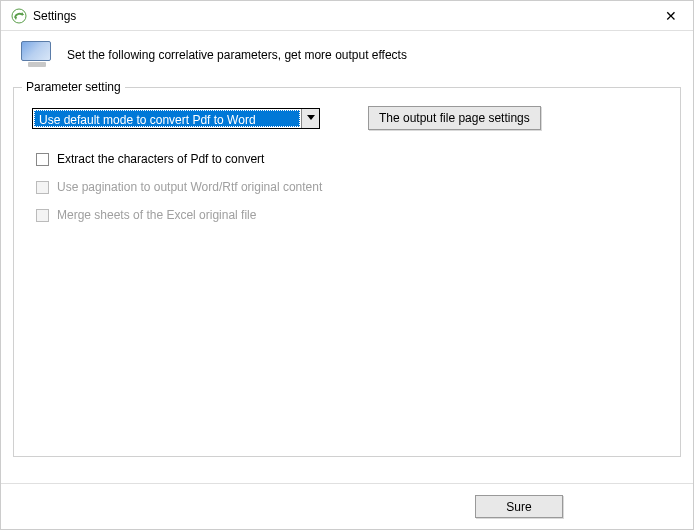  I want to click on groupbox-legend: Parameter setting, so click(74, 87).